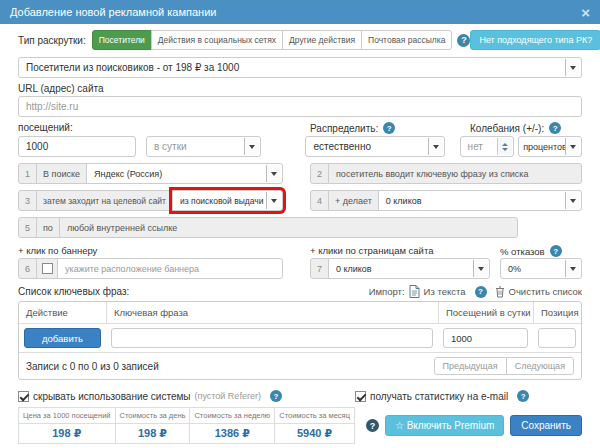  I want to click on email-stats-checkbox, so click(360, 396).